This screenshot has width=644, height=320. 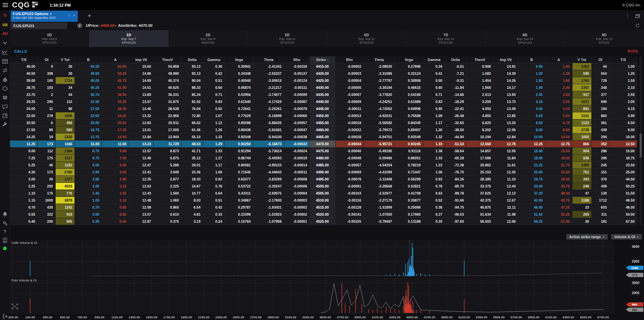 I want to click on table-cell: 1712, so click(x=600, y=201).